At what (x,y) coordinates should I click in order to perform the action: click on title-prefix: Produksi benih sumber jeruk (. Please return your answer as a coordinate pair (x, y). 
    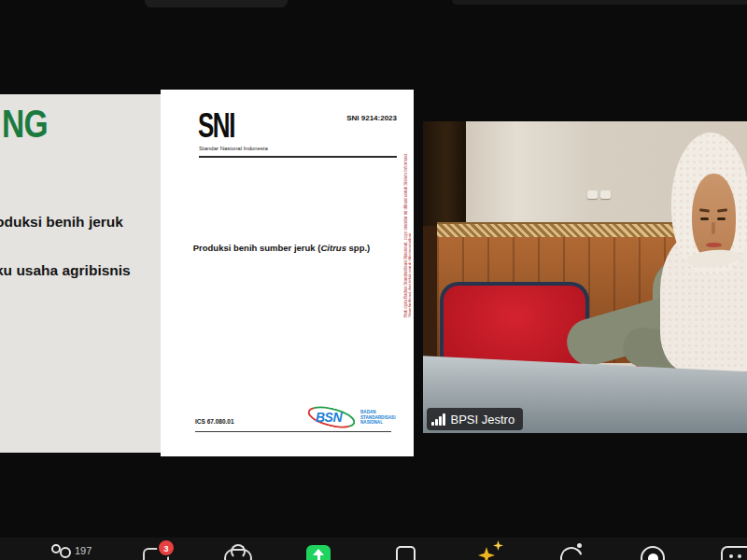
    Looking at the image, I should click on (258, 248).